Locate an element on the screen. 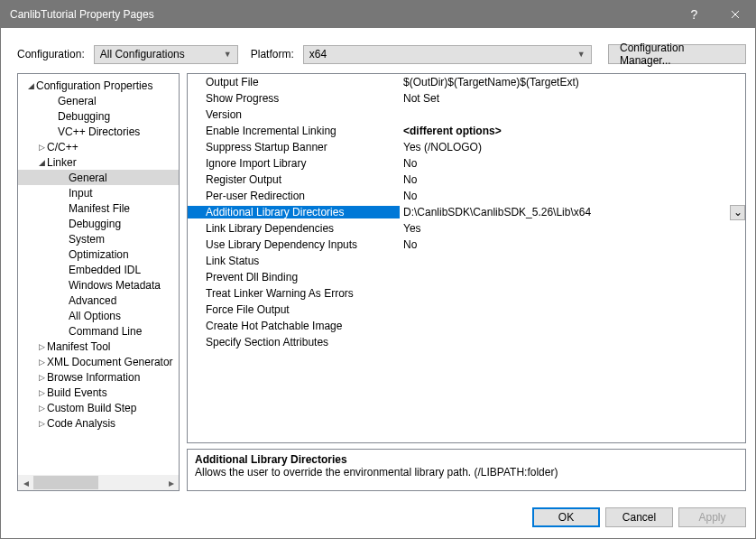 The height and width of the screenshot is (539, 756). configuration-combo: All Configurations ▼ is located at coordinates (166, 54).